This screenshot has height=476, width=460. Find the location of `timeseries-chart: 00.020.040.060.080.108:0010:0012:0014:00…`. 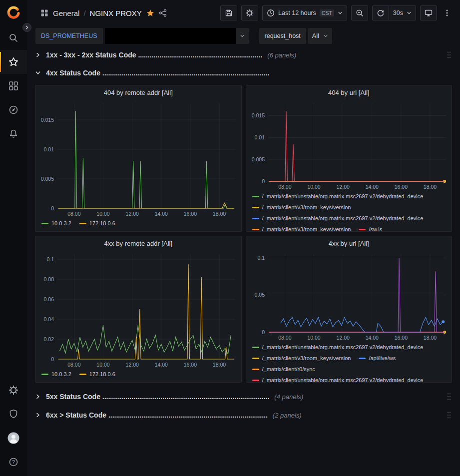

timeseries-chart: 00.020.040.060.080.108:0010:0012:0014:00… is located at coordinates (138, 310).